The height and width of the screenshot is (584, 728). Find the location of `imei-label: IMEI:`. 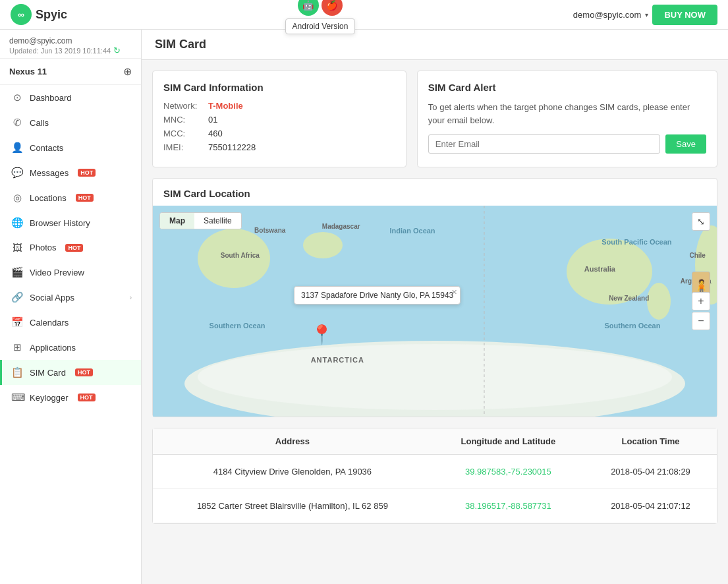

imei-label: IMEI: is located at coordinates (183, 148).